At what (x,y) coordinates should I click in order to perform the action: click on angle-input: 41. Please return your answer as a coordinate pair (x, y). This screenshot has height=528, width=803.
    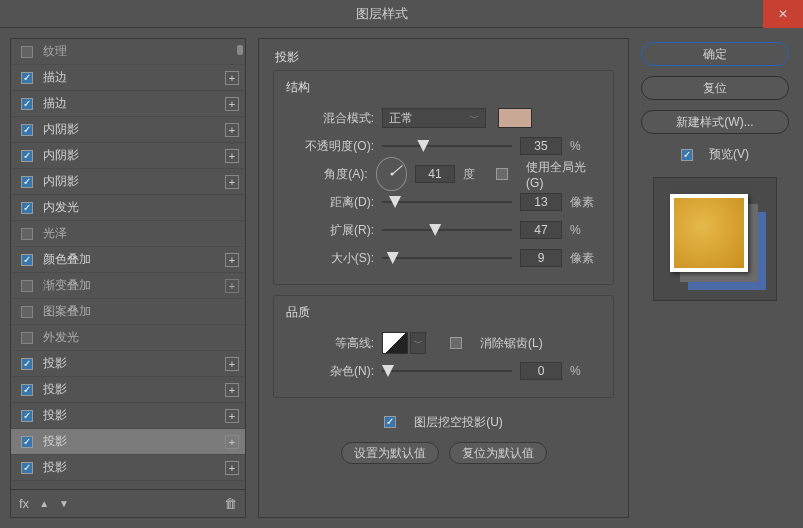
    Looking at the image, I should click on (434, 174).